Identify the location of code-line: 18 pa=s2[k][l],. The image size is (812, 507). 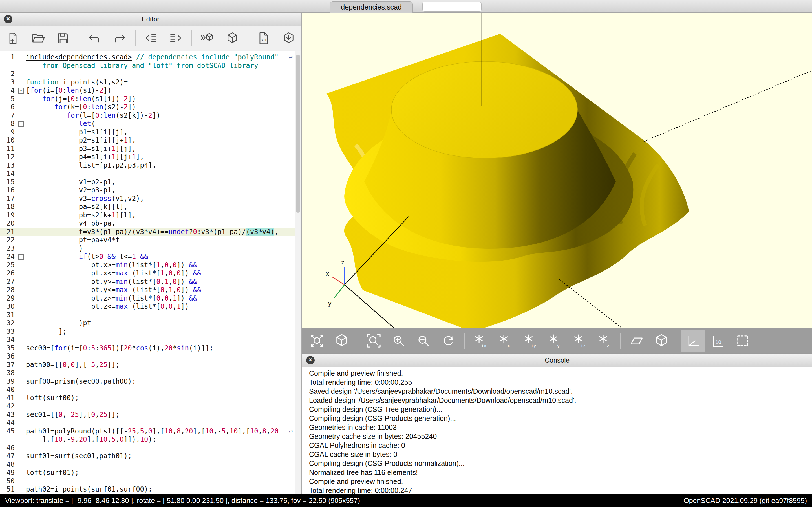
(148, 207).